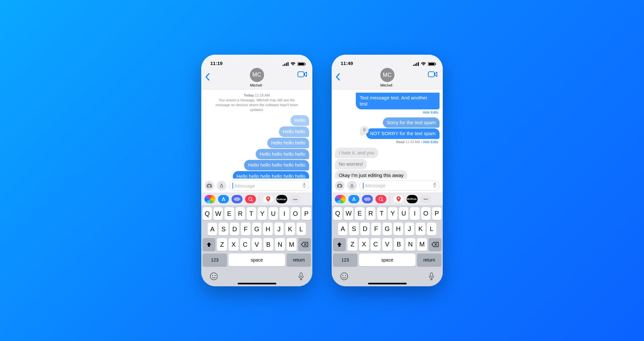 This screenshot has width=644, height=341. I want to click on message-bubble: Hello hello hello hello hello hello, so click(271, 175).